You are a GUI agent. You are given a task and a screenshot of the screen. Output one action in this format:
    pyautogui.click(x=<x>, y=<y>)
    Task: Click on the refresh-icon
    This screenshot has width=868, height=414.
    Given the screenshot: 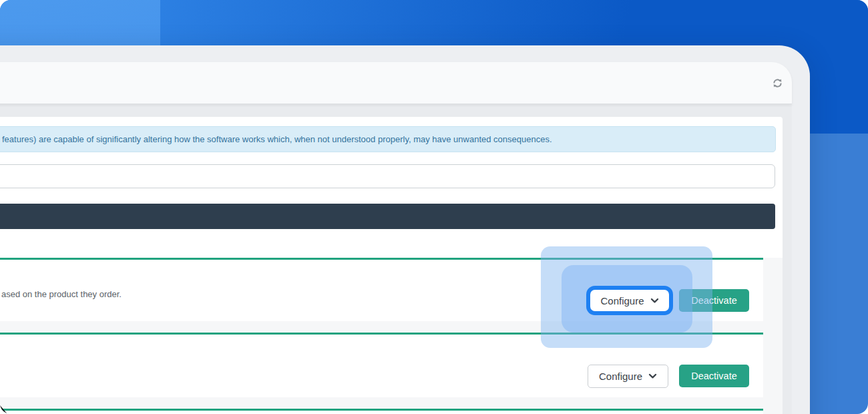 What is the action you would take?
    pyautogui.click(x=777, y=83)
    